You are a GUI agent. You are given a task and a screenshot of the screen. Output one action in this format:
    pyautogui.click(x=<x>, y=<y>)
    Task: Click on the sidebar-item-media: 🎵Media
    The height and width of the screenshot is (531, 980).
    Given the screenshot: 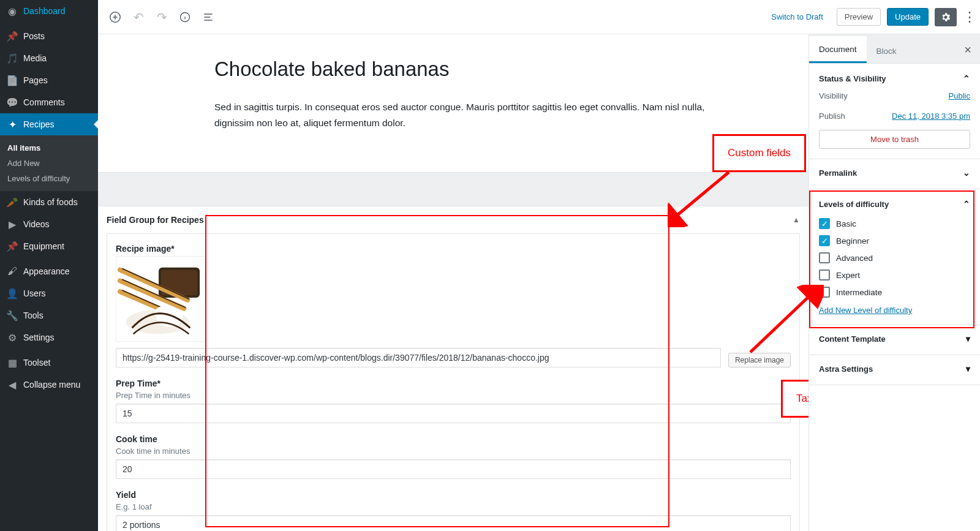 What is the action you would take?
    pyautogui.click(x=49, y=58)
    